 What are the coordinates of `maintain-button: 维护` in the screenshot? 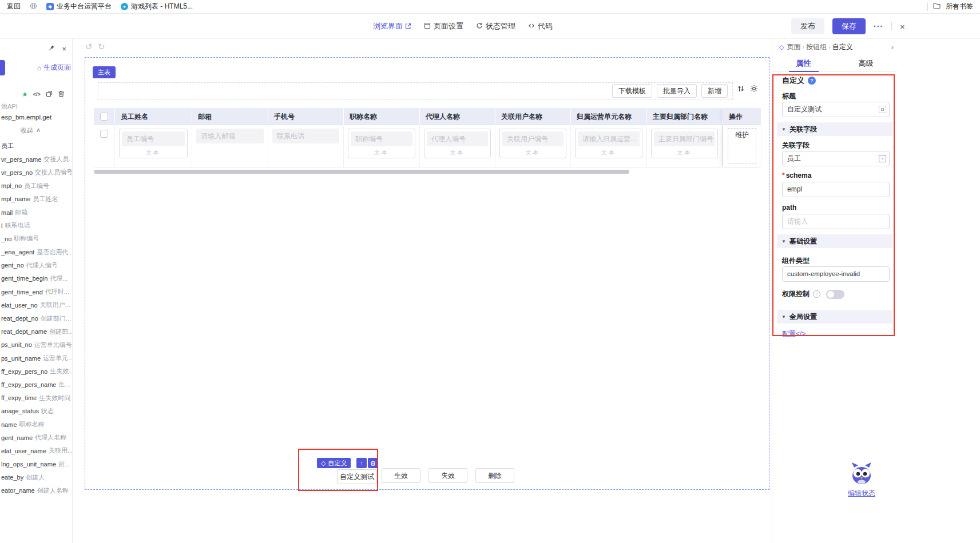 It's located at (742, 146).